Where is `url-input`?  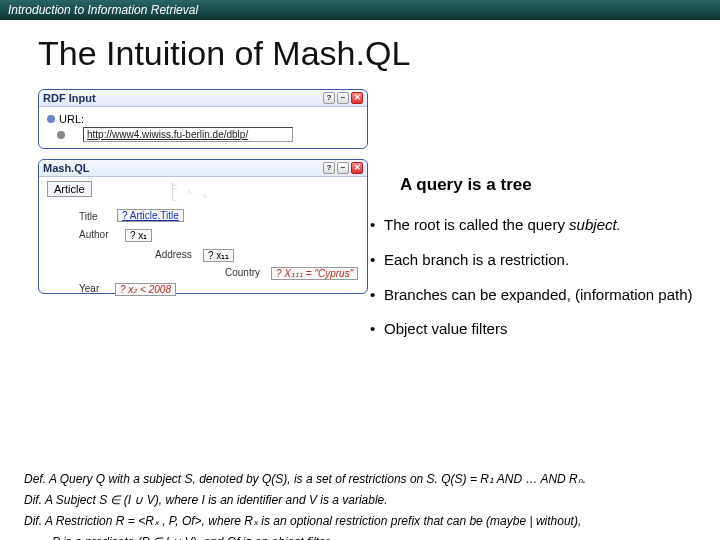
url-input is located at coordinates (188, 134).